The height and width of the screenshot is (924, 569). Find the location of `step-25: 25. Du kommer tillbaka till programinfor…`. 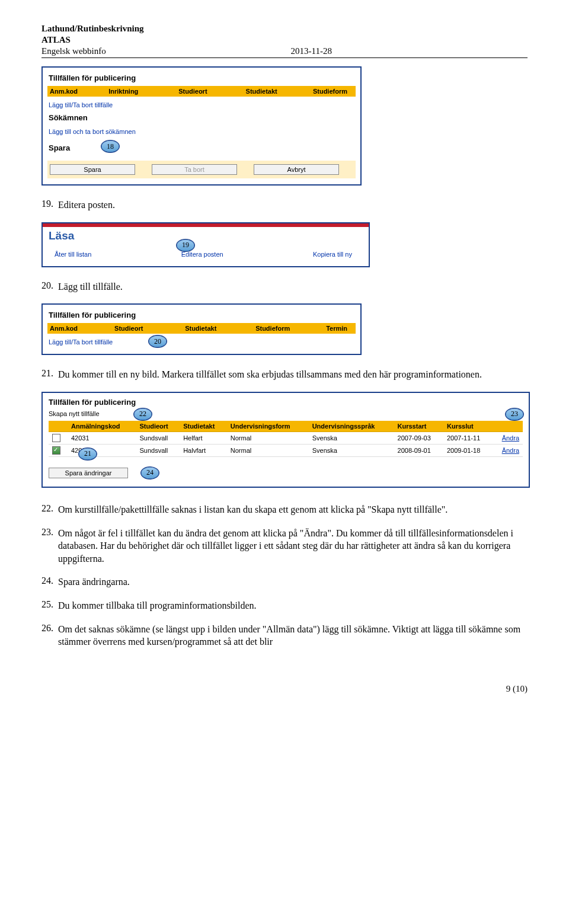

step-25: 25. Du kommer tillbaka till programinfor… is located at coordinates (284, 606).